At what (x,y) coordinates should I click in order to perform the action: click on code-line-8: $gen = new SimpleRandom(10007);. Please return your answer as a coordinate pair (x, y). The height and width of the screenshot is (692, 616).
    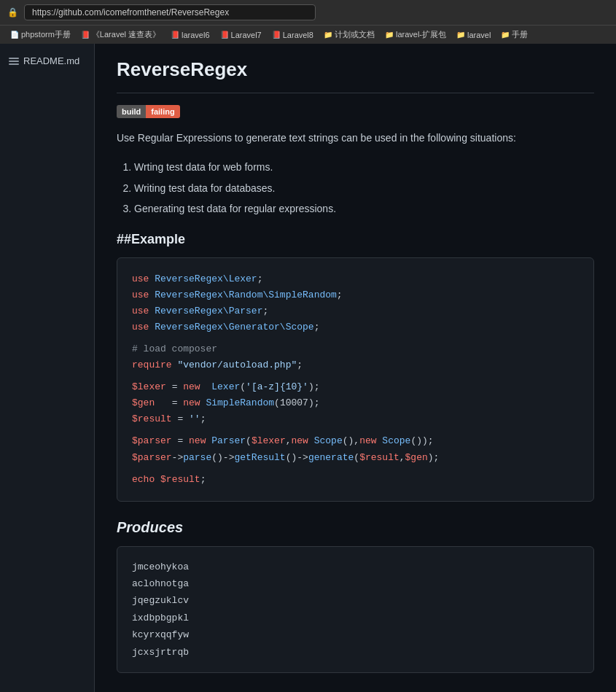
    Looking at the image, I should click on (356, 403).